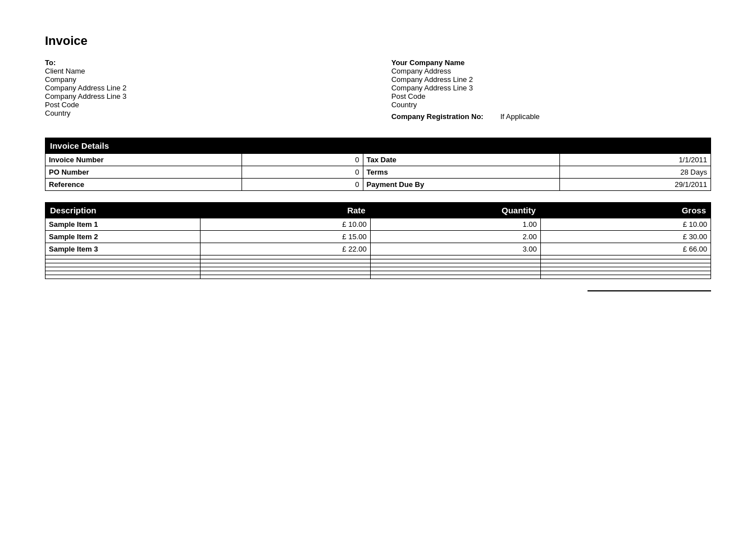  Describe the element at coordinates (204, 71) in the screenshot. I see `client-name: Client Name` at that location.